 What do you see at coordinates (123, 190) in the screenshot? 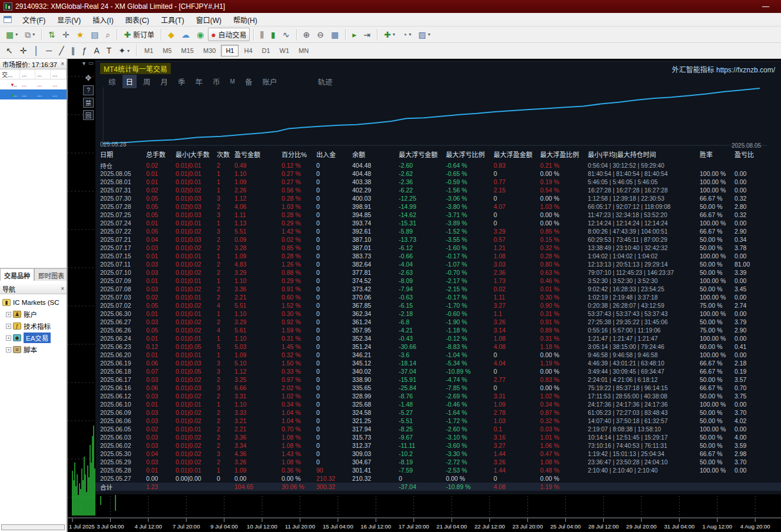
I see `cell: 2025.07.31` at bounding box center [123, 190].